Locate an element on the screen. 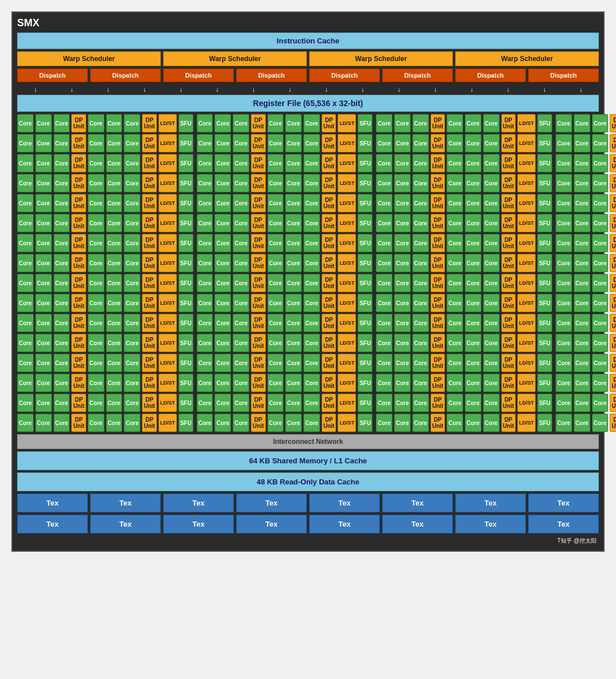  core-row-15: CoreCoreCoreDP UnitCoreCoreCoreDP UnitLD… is located at coordinates (308, 403).